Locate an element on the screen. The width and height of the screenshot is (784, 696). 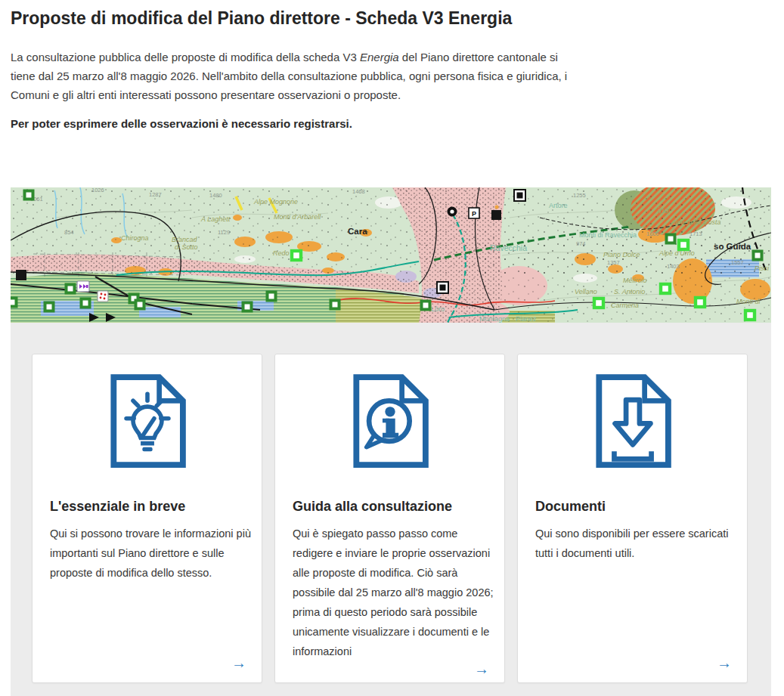
download-document-icon is located at coordinates (633, 420).